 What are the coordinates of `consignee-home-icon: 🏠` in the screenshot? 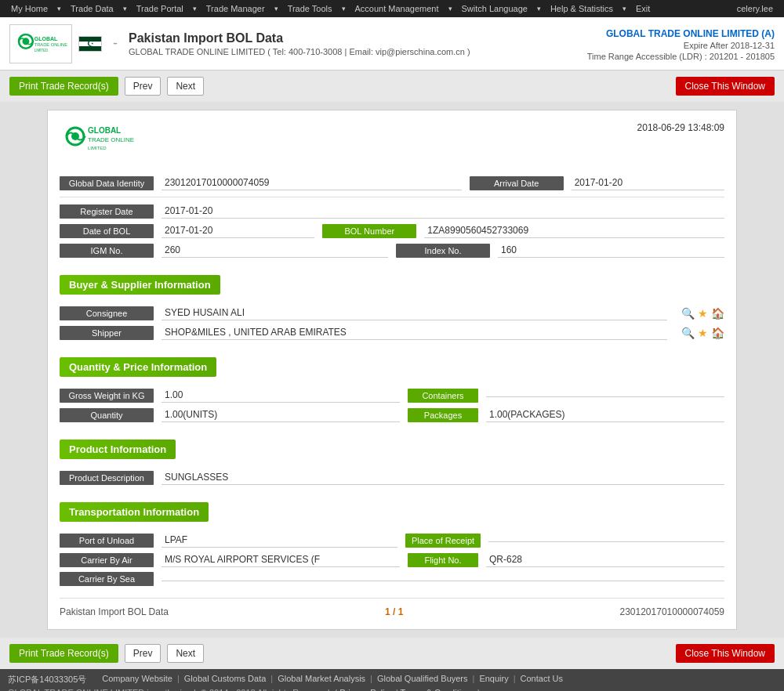 It's located at (718, 313).